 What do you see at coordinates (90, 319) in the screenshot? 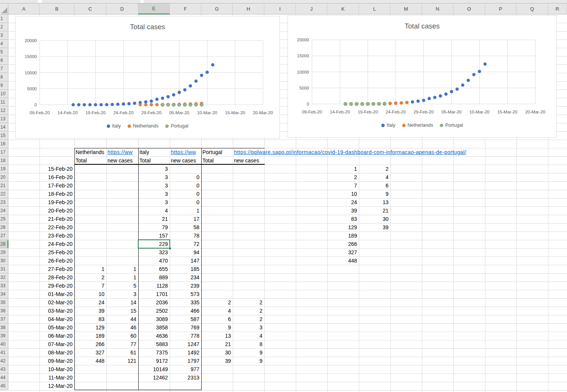
I see `value-cell: 83` at bounding box center [90, 319].